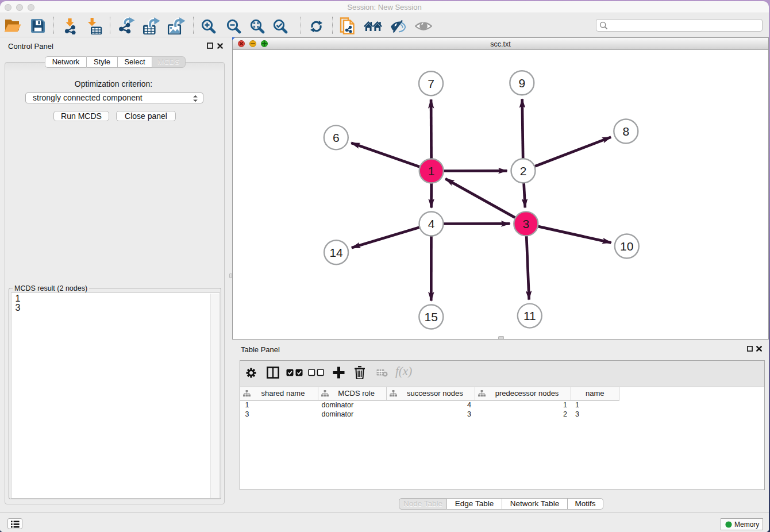  I want to click on svg-text: 9, so click(522, 83).